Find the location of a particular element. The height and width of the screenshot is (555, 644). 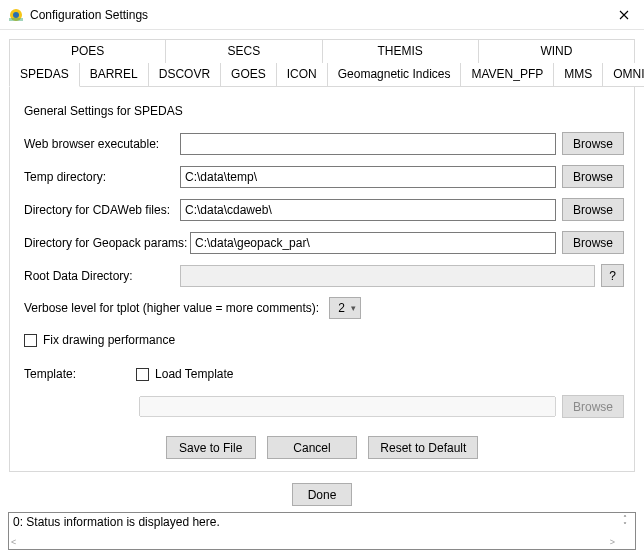

root-dir-help-button: ? is located at coordinates (612, 276).